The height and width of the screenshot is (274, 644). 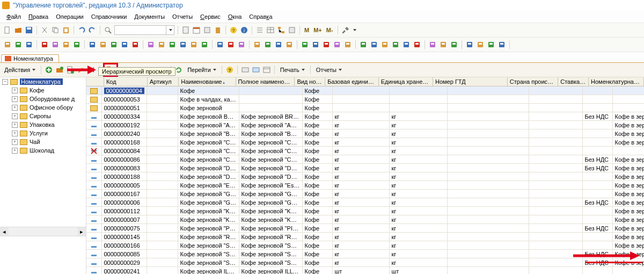 What do you see at coordinates (186, 30) in the screenshot?
I see `calc-icon` at bounding box center [186, 30].